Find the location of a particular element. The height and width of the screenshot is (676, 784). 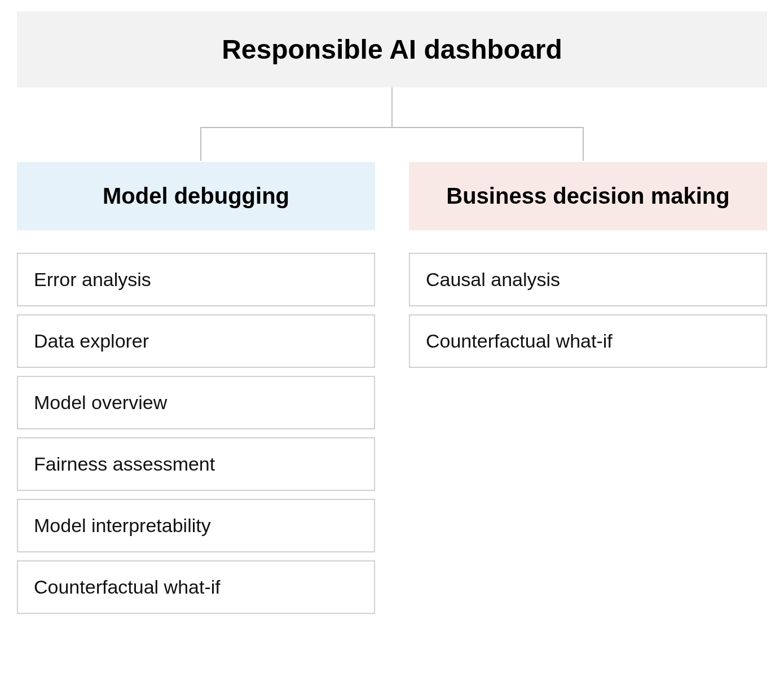

item-label: Fairness assessment is located at coordinates (124, 464).